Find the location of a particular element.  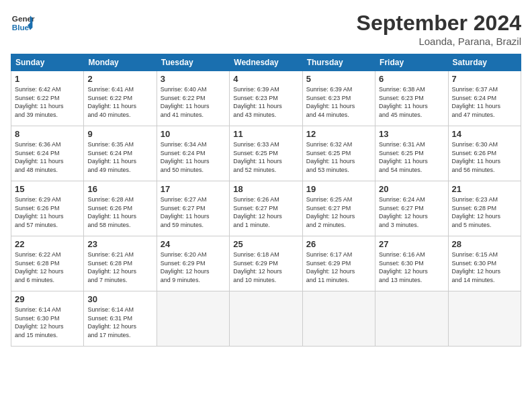

calendar-week-row: 8Sunrise: 6:36 AMSunset: 6:24 PMDaylight… is located at coordinates (266, 154).